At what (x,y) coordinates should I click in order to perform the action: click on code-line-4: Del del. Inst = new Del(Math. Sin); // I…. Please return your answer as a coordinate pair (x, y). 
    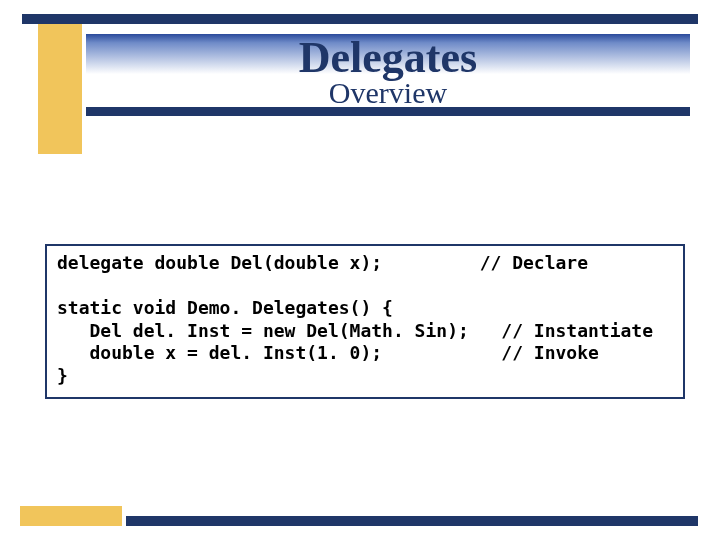
    Looking at the image, I should click on (355, 330).